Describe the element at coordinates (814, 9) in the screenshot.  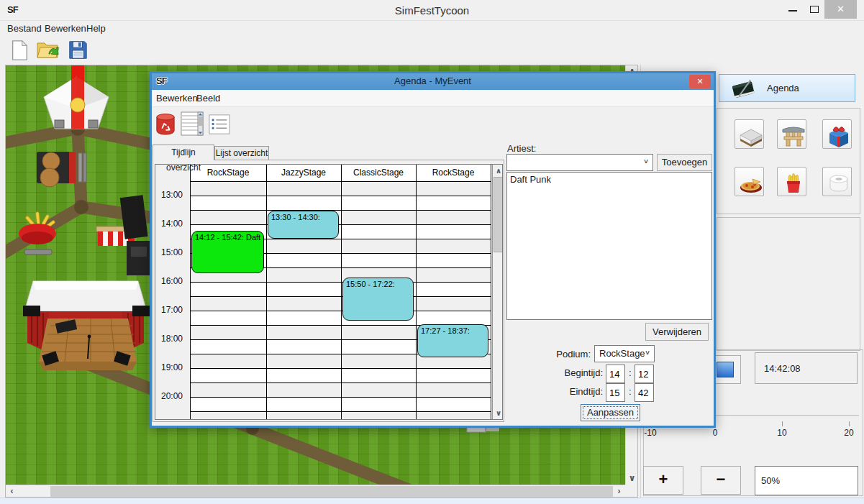
I see `maximize-icon` at that location.